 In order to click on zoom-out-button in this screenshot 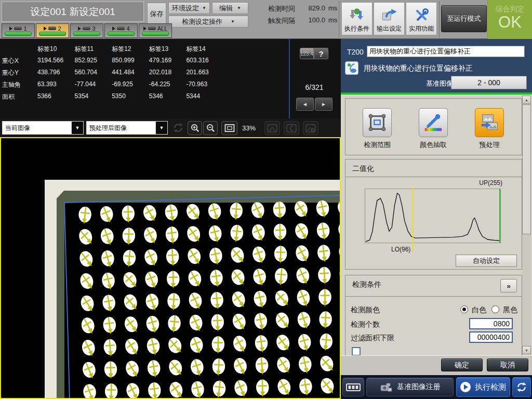, I will do `click(210, 128)`.